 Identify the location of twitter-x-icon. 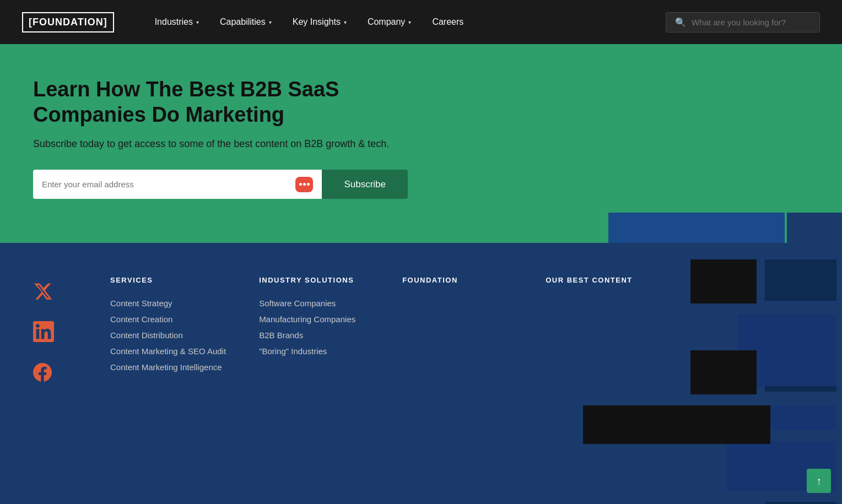
(55, 293).